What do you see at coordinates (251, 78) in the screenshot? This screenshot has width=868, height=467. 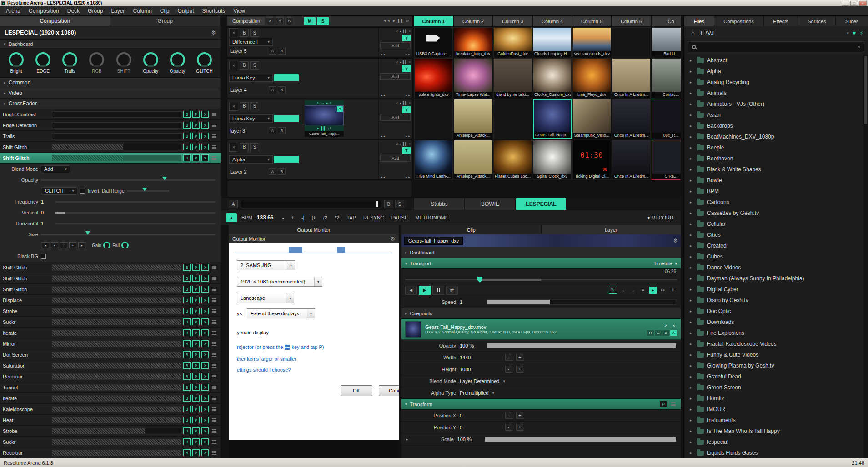 I see `blend-mode-select: Luma Key ▾` at bounding box center [251, 78].